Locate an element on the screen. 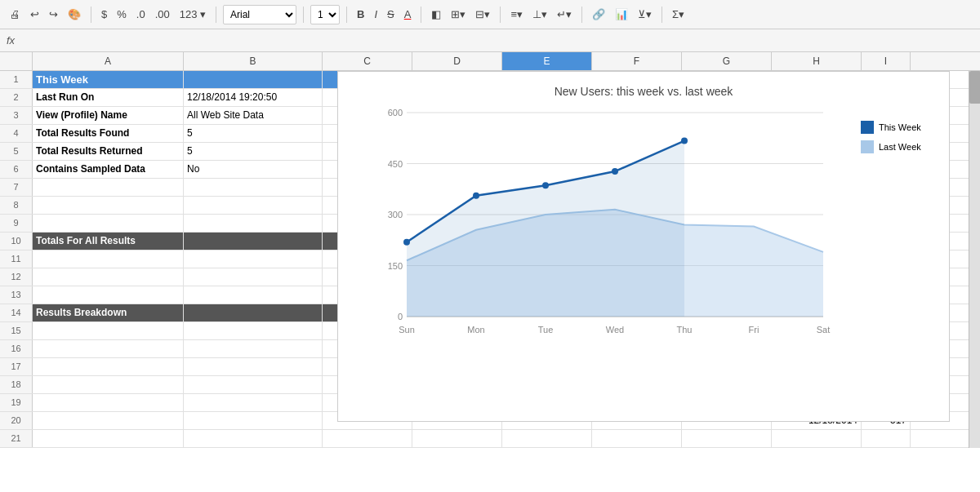 The width and height of the screenshot is (980, 492). undo-button: ↩ is located at coordinates (34, 15).